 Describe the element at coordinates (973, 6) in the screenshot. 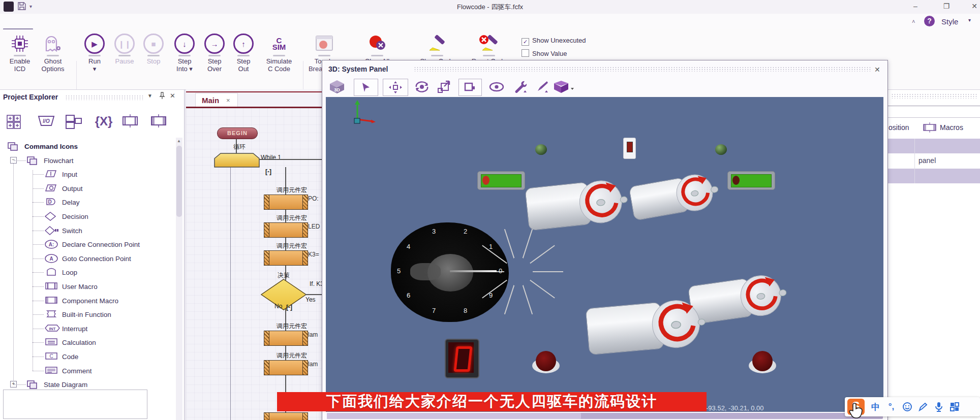

I see `close-button: ✕` at that location.